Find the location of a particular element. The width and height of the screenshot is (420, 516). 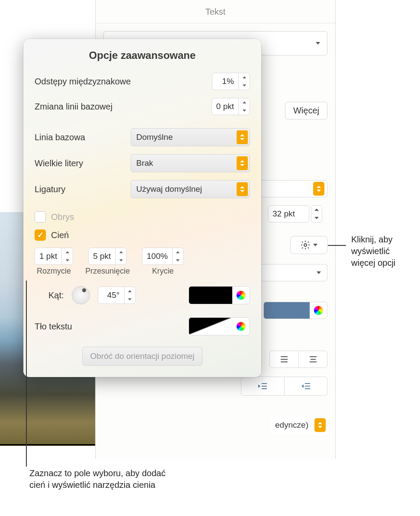

indent-increase is located at coordinates (306, 386).